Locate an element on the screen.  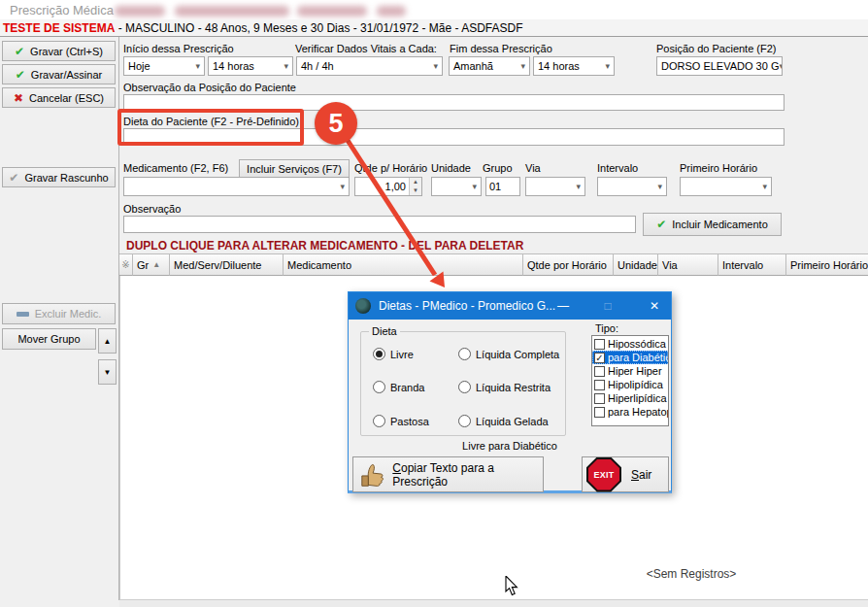
radio-liquida-restrita: Líquida Restrita is located at coordinates (505, 387).